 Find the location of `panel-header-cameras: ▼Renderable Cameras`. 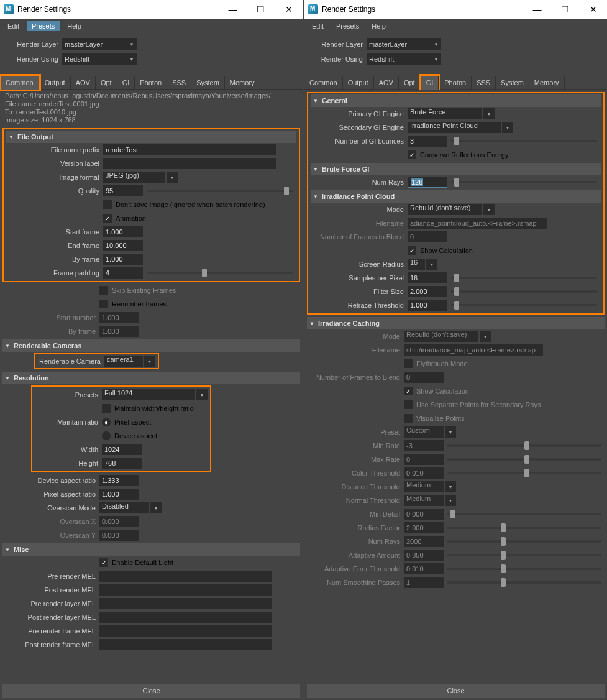

panel-header-cameras: ▼Renderable Cameras is located at coordinates (152, 346).